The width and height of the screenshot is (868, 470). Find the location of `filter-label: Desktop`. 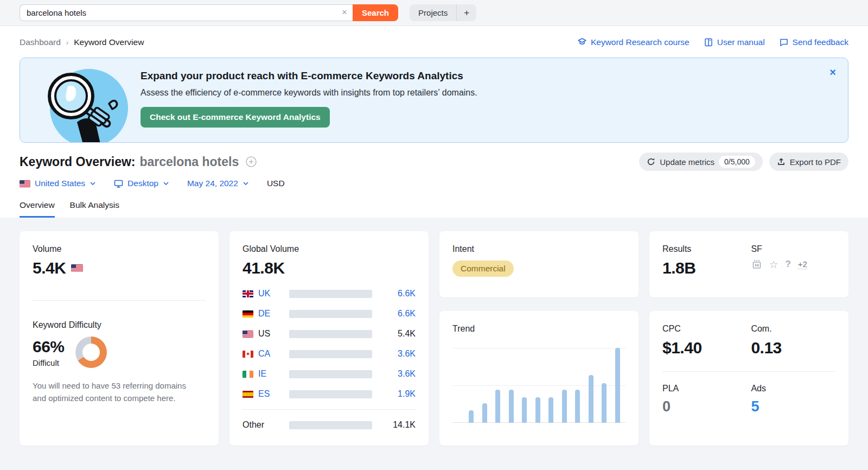

filter-label: Desktop is located at coordinates (143, 183).